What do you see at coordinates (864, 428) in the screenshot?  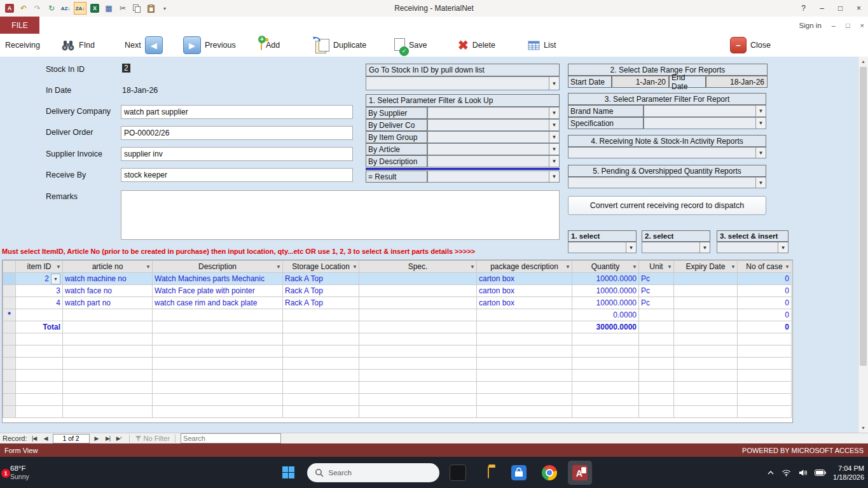 I see `scroll-down-icon: ▼` at bounding box center [864, 428].